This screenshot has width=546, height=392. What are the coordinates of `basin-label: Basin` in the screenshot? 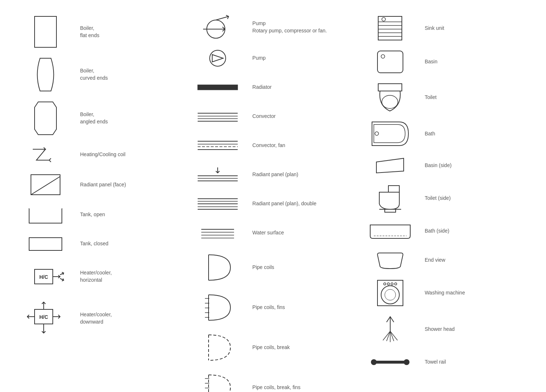 It's located at (475, 62).